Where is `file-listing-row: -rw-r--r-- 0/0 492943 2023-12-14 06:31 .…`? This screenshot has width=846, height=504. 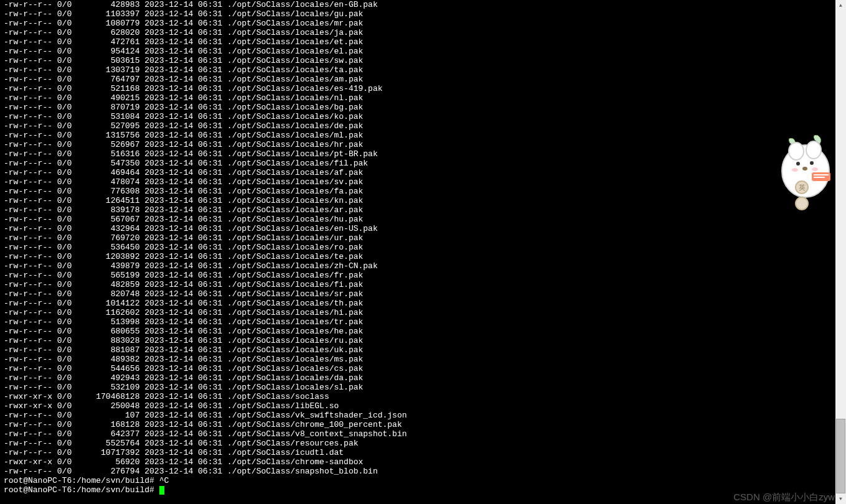 file-listing-row: -rw-r--r-- 0/0 492943 2023-12-14 06:31 .… is located at coordinates (425, 378).